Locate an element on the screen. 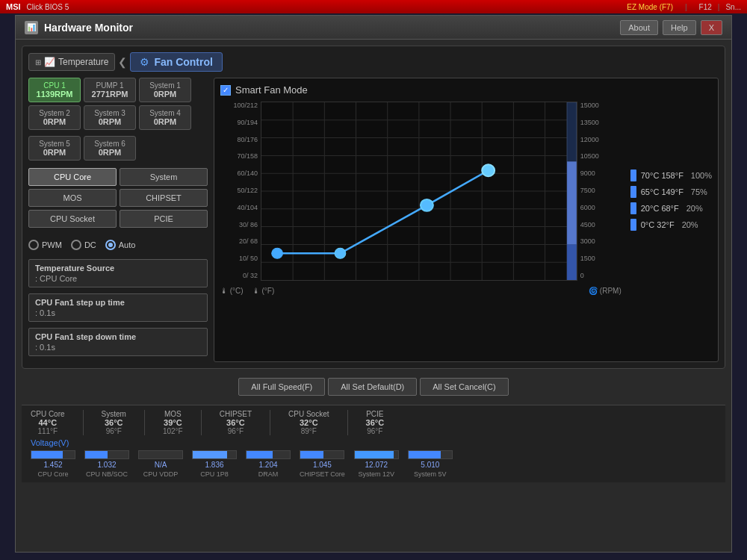 Image resolution: width=747 pixels, height=560 pixels. voltage-cpu-vddp-bar-container is located at coordinates (161, 455).